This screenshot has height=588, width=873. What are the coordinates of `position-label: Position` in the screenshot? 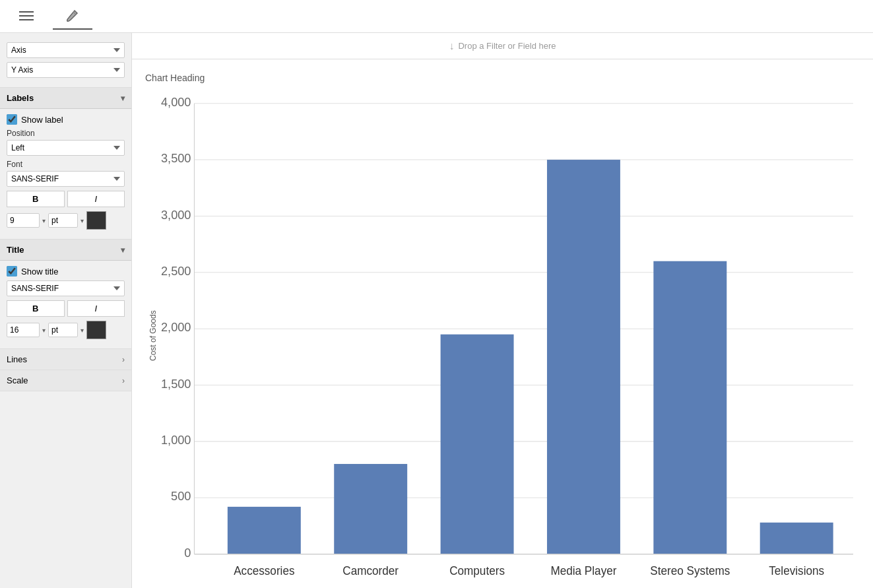 It's located at (66, 133).